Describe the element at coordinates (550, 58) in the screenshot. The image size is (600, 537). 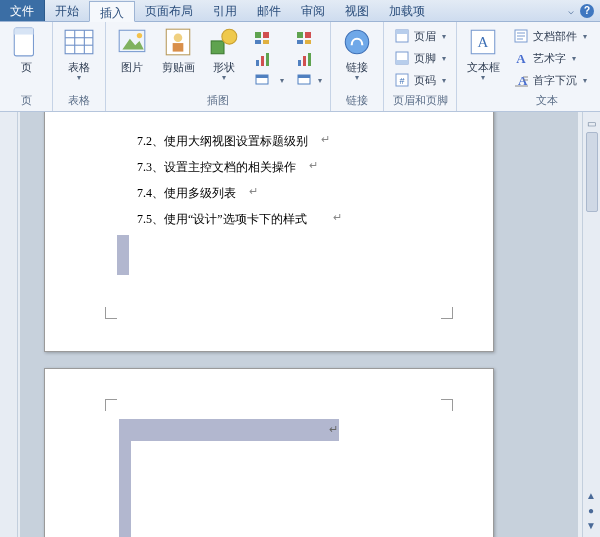
I see `label: 艺术字` at that location.